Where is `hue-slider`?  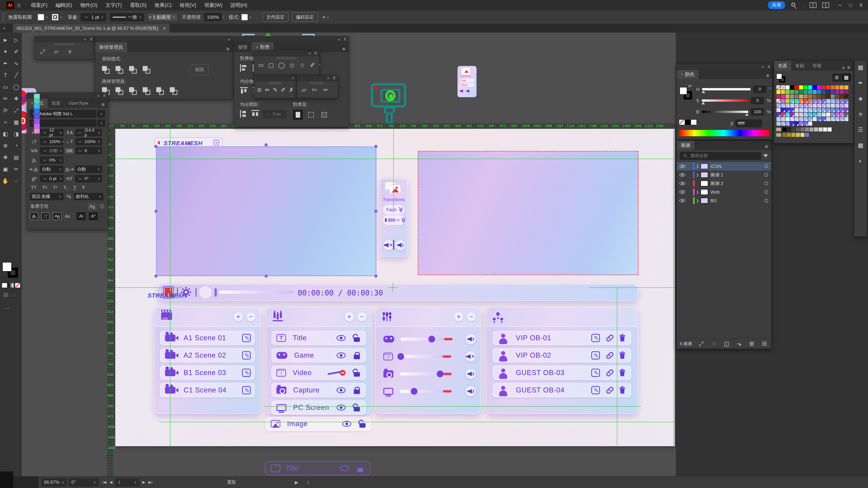
hue-slider is located at coordinates (726, 89).